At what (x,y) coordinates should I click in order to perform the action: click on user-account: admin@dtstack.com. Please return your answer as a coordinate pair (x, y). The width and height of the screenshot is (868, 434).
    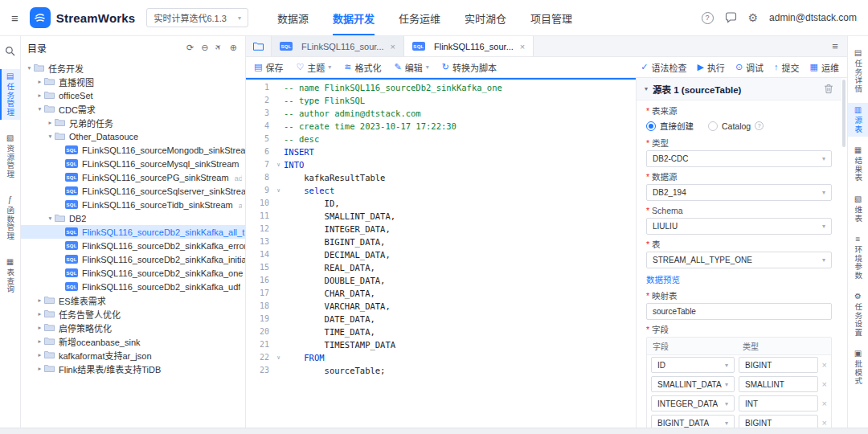
    Looking at the image, I should click on (813, 18).